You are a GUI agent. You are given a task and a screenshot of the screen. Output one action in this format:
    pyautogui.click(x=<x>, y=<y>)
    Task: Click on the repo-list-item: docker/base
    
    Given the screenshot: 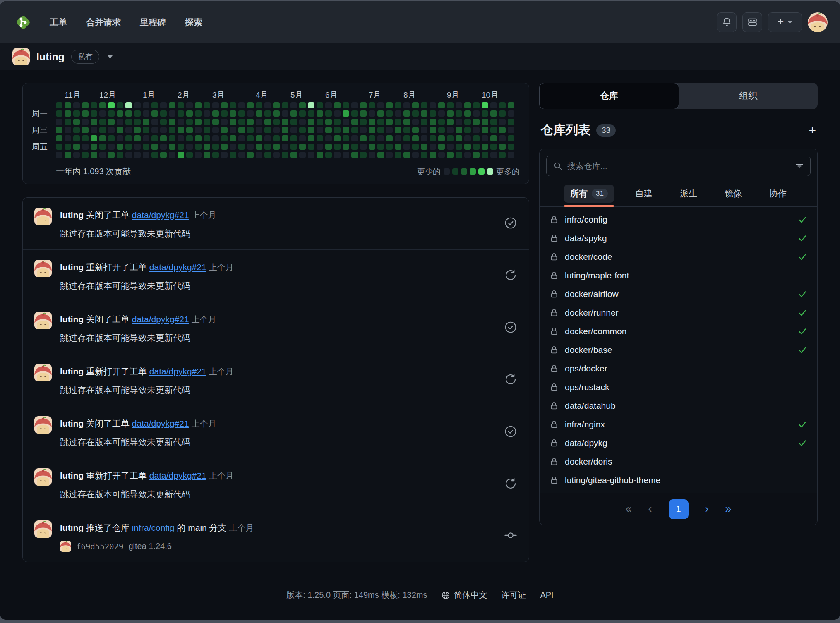 What is the action you would take?
    pyautogui.click(x=679, y=350)
    